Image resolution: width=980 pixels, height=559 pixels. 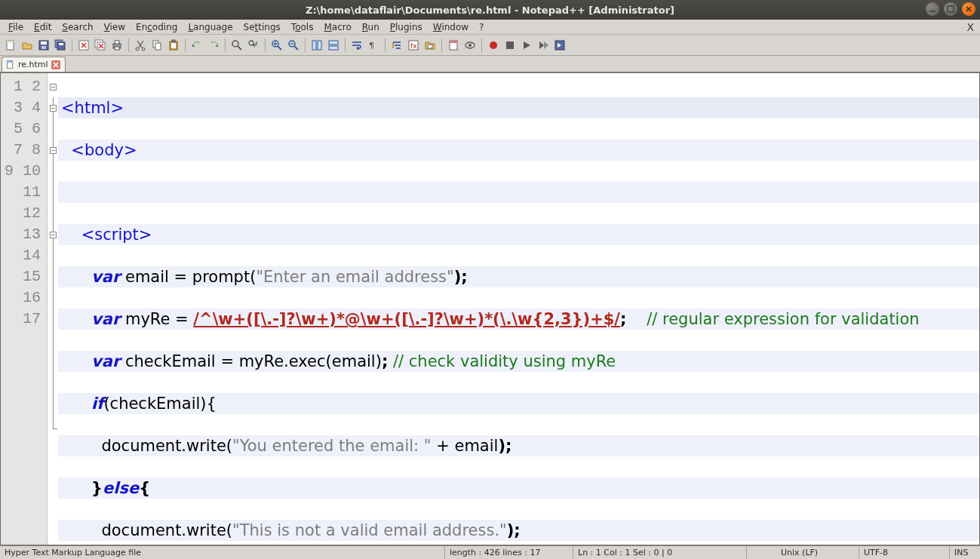 I want to click on fold-gutter, so click(x=53, y=309).